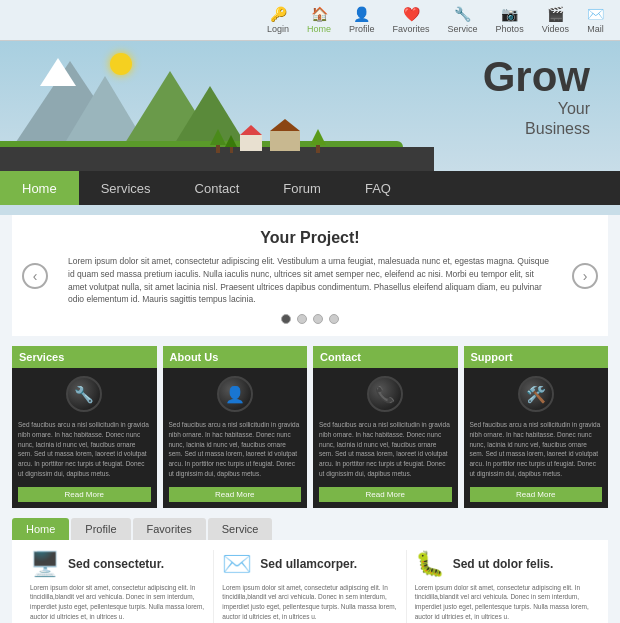 Image resolution: width=620 pixels, height=623 pixels. What do you see at coordinates (536, 77) in the screenshot?
I see `hero-title: Grow` at bounding box center [536, 77].